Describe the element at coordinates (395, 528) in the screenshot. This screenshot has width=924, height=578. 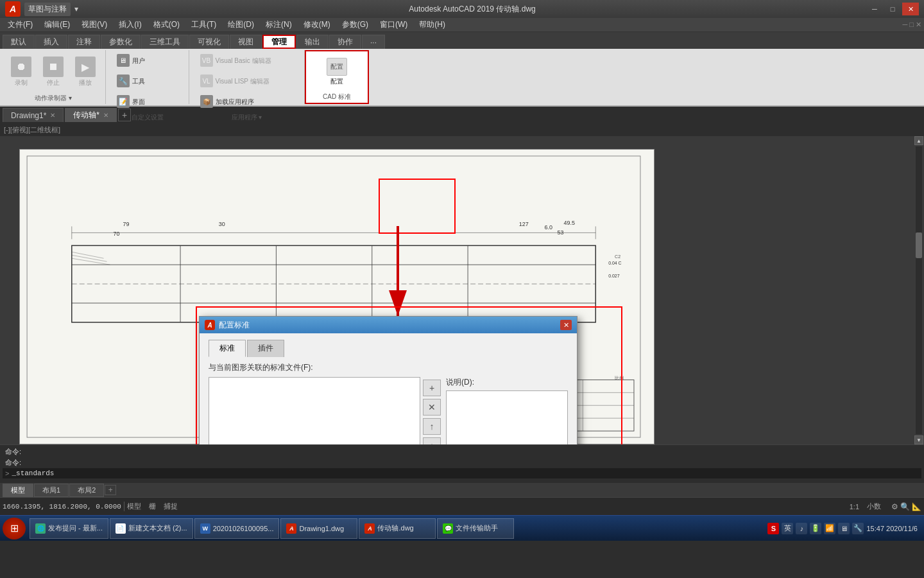
I see `transmission-label: 传动轴.dwg` at that location.